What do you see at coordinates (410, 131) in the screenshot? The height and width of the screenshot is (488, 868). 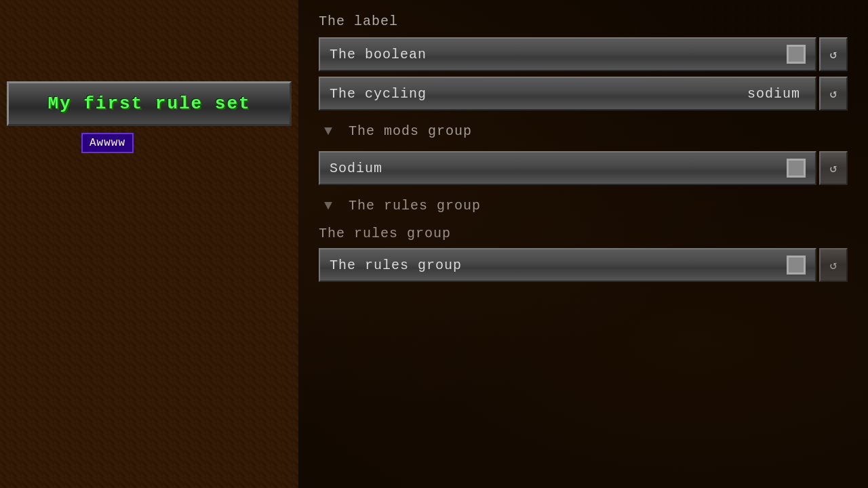 I see `mods-group-label: The mods group` at bounding box center [410, 131].